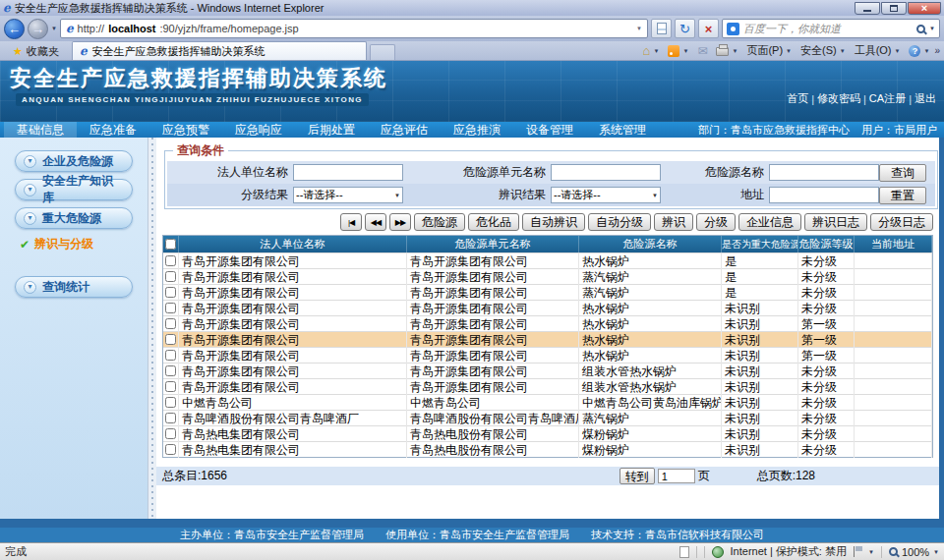  What do you see at coordinates (548, 308) in the screenshot?
I see `table-row: 青岛开源集团有限公司青岛开源集团有限公司热水锅炉未识别未分级` at bounding box center [548, 308].